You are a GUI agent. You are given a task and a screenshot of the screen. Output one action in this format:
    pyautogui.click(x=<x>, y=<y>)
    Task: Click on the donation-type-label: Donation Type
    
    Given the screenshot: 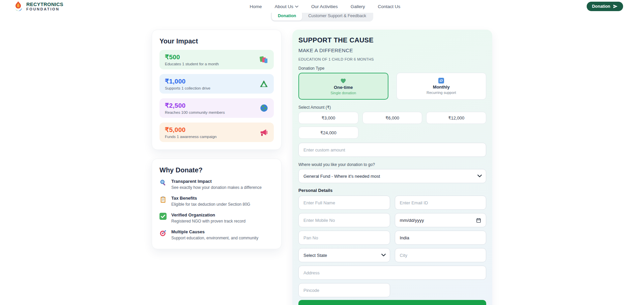 What is the action you would take?
    pyautogui.click(x=392, y=68)
    